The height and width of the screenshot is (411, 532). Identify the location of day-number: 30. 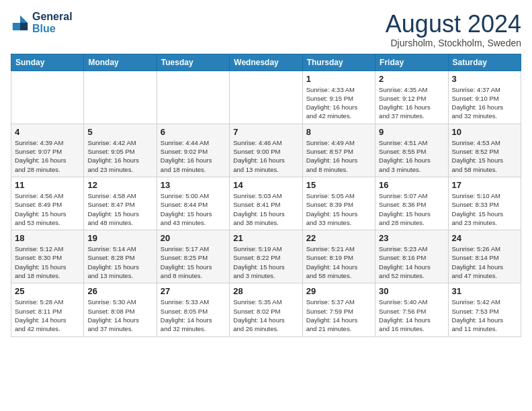
(411, 291).